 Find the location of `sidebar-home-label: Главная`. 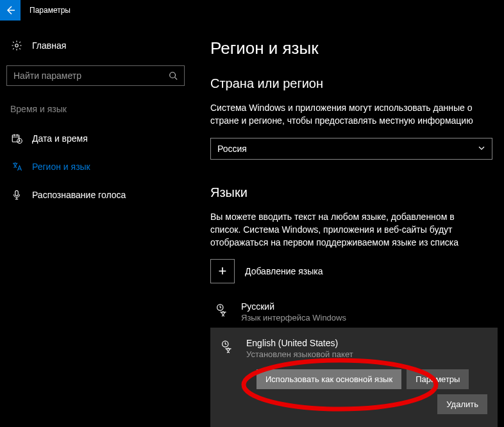

sidebar-home-label: Главная is located at coordinates (49, 46).